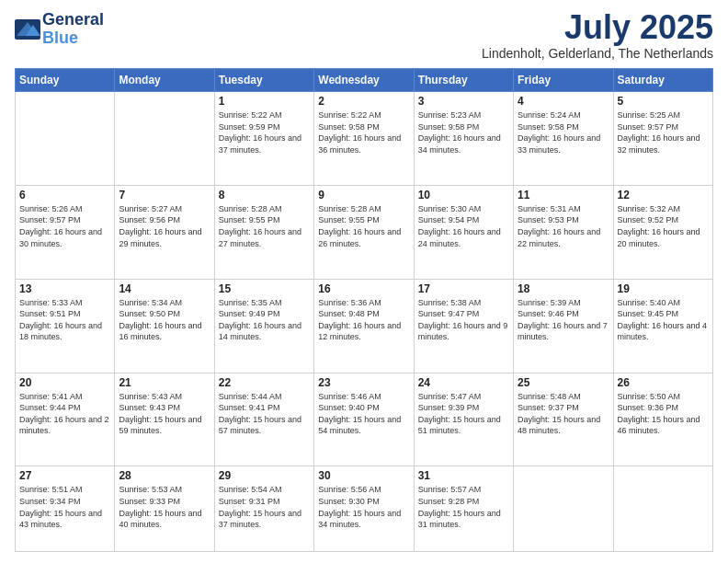 This screenshot has width=728, height=563. Describe the element at coordinates (364, 326) in the screenshot. I see `calendar-cell: 16Sunrise: 5:36 AM Sunset: 9:48 PM Dayli…` at that location.